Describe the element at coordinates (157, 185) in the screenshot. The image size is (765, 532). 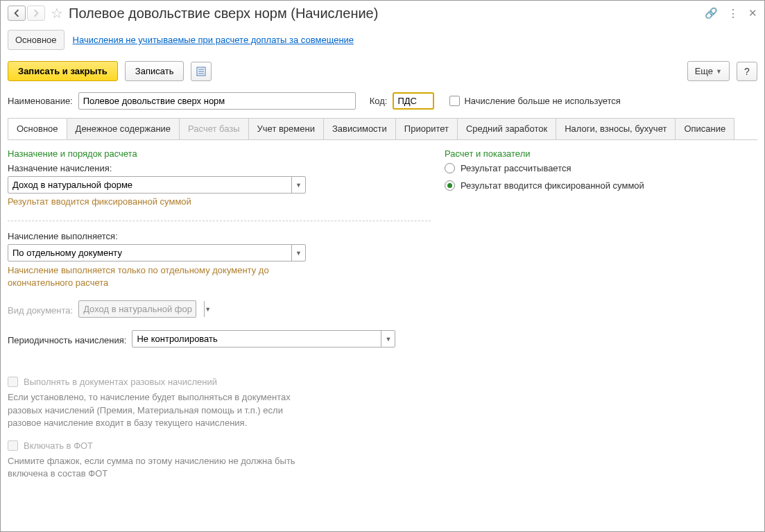
I see `purpose-select: ▼` at that location.